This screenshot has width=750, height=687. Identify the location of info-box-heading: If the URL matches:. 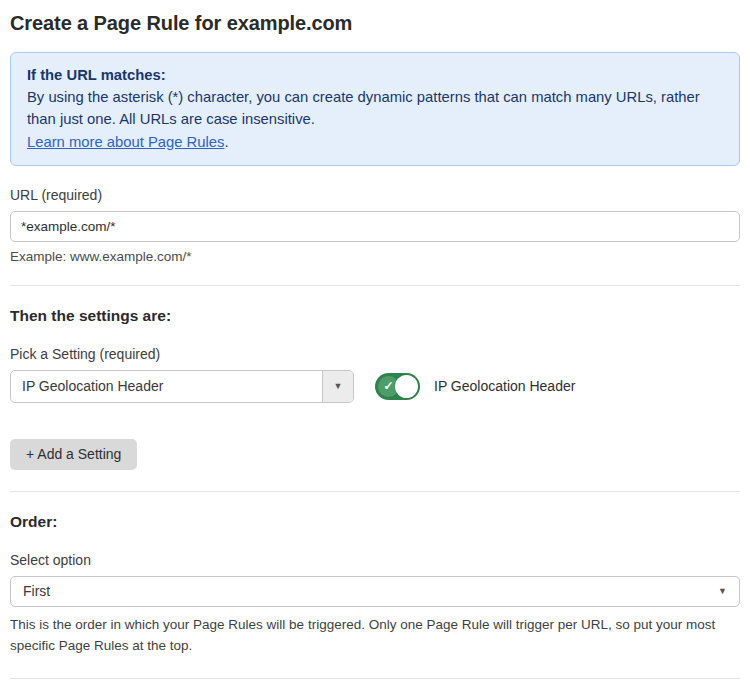
(375, 75).